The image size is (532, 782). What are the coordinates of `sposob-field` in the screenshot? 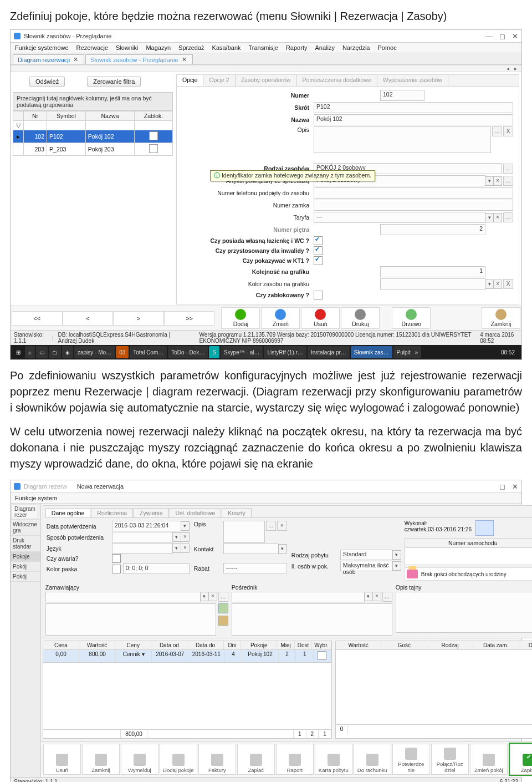 It's located at (142, 537).